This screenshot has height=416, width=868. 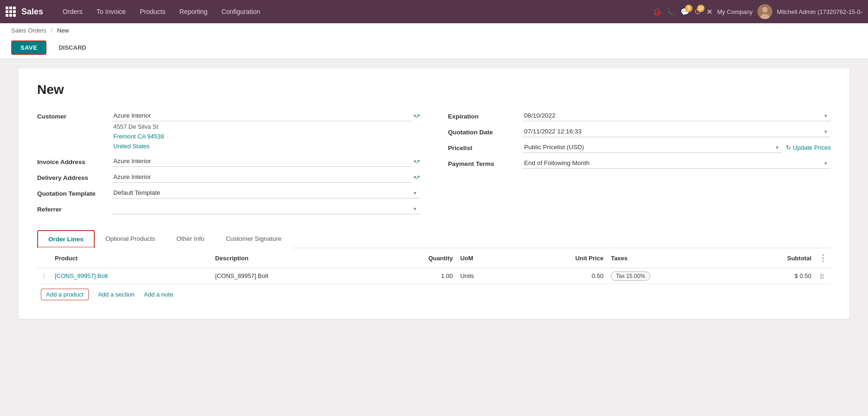 What do you see at coordinates (653, 147) in the screenshot?
I see `pricelist-input-wrap: ▼` at bounding box center [653, 147].